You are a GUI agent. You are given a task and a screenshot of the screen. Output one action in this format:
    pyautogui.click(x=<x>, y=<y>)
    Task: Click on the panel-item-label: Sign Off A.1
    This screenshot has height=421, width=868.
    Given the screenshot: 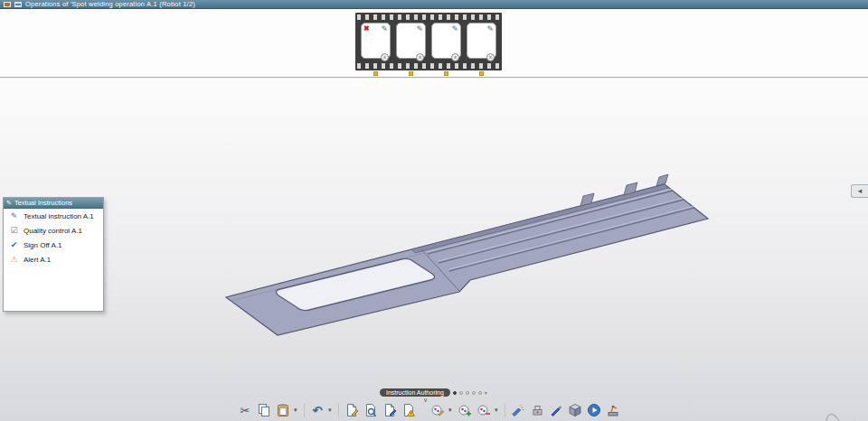 What is the action you would take?
    pyautogui.click(x=43, y=246)
    